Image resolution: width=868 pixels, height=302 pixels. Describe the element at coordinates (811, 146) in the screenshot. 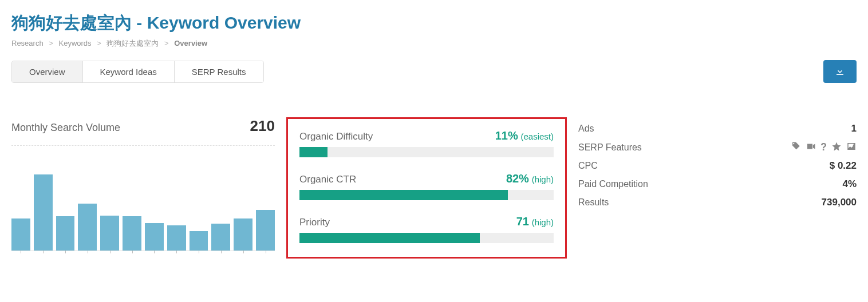

I see `video-icon` at that location.